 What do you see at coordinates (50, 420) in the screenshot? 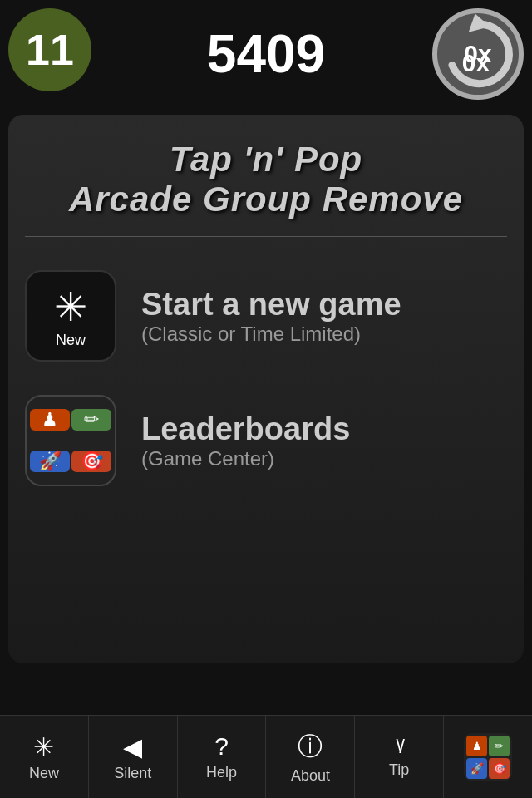
I see `lb-cell-1: ♟` at bounding box center [50, 420].